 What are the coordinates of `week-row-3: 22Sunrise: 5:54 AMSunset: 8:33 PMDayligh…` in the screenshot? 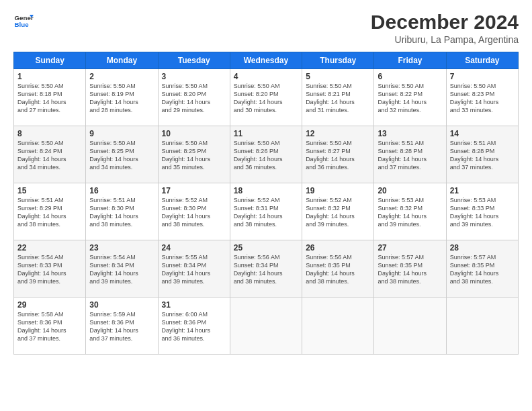 It's located at (266, 269).